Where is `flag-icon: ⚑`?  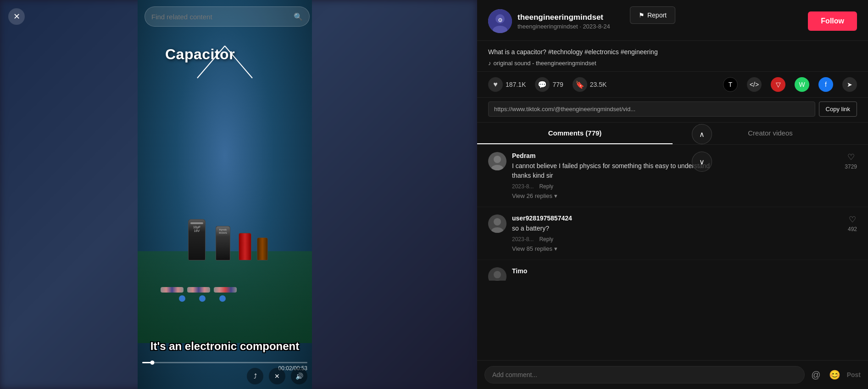
flag-icon: ⚑ is located at coordinates (641, 15).